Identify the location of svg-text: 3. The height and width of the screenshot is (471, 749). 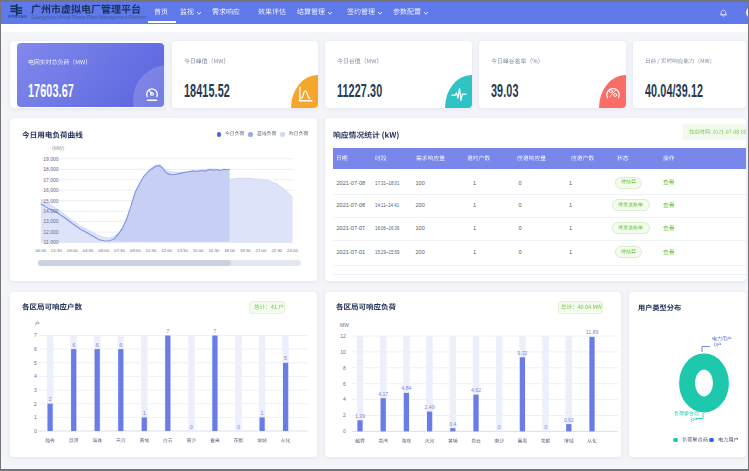
(36, 390).